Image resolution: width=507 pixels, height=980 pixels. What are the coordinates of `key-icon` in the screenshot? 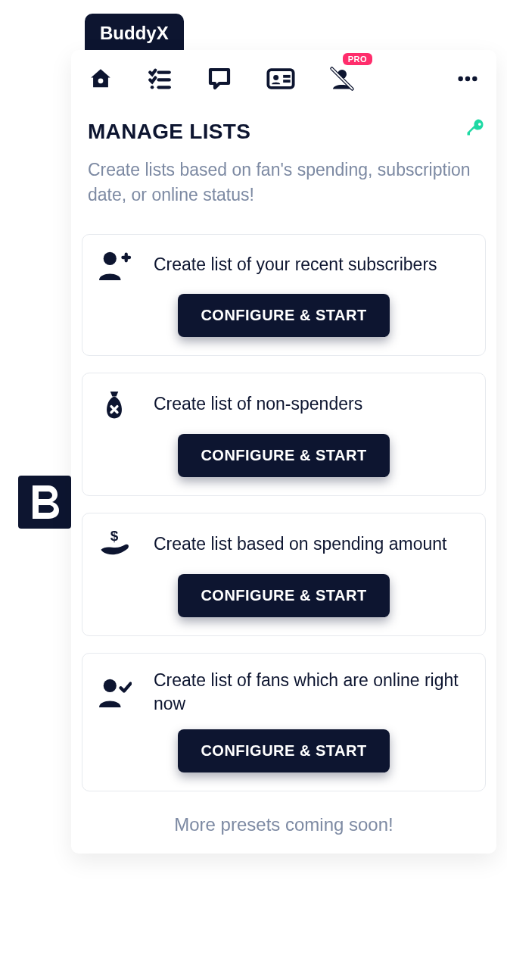 It's located at (475, 129).